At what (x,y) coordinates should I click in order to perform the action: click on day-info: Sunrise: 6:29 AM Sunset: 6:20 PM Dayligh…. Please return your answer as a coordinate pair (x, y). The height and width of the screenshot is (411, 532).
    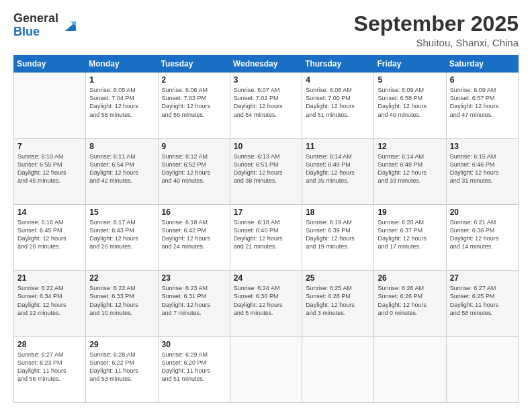
    Looking at the image, I should click on (194, 367).